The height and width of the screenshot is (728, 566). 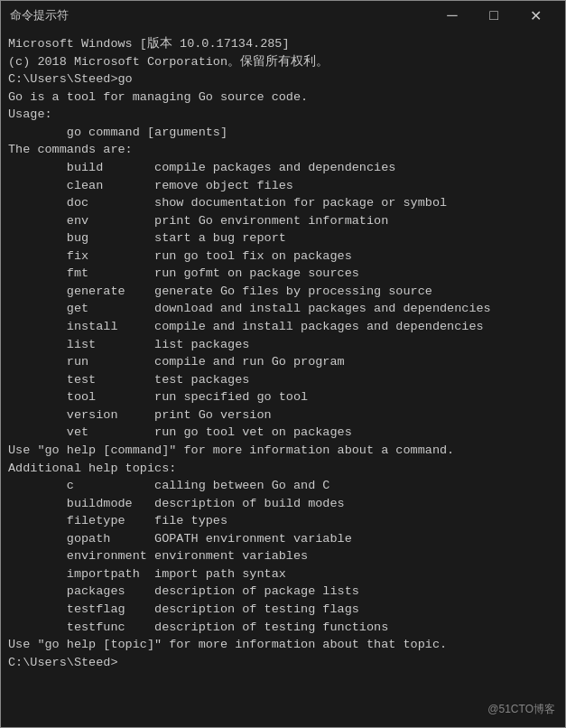 What do you see at coordinates (283, 380) in the screenshot?
I see `terminal-line: test test packages` at bounding box center [283, 380].